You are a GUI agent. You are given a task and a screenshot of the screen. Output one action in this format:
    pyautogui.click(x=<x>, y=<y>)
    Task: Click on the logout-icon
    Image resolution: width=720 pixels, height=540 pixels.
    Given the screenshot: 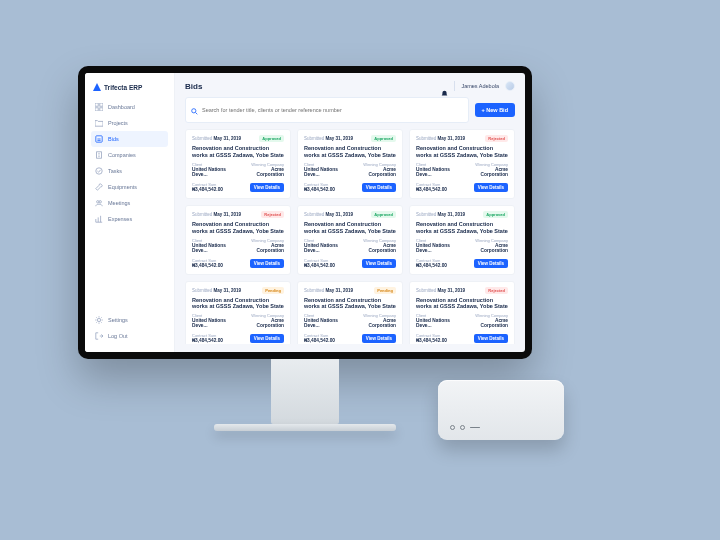 What is the action you would take?
    pyautogui.click(x=99, y=336)
    